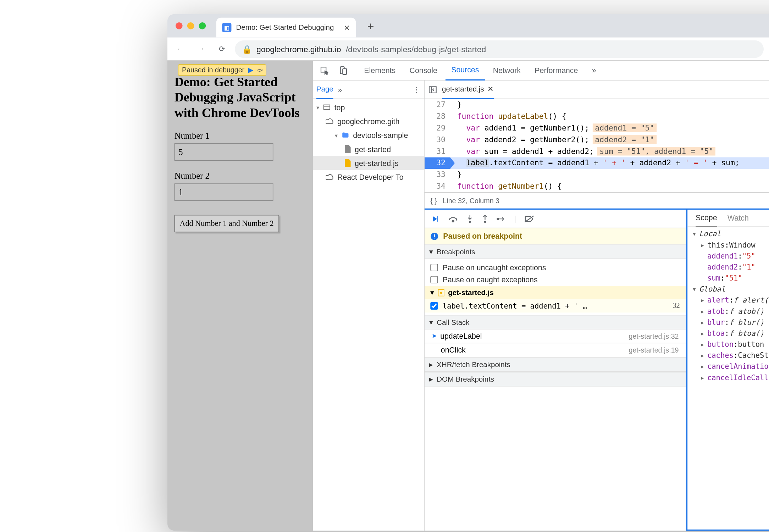  What do you see at coordinates (416, 49) in the screenshot?
I see `url-path: /devtools-samples/debug-js/get-started` at bounding box center [416, 49].